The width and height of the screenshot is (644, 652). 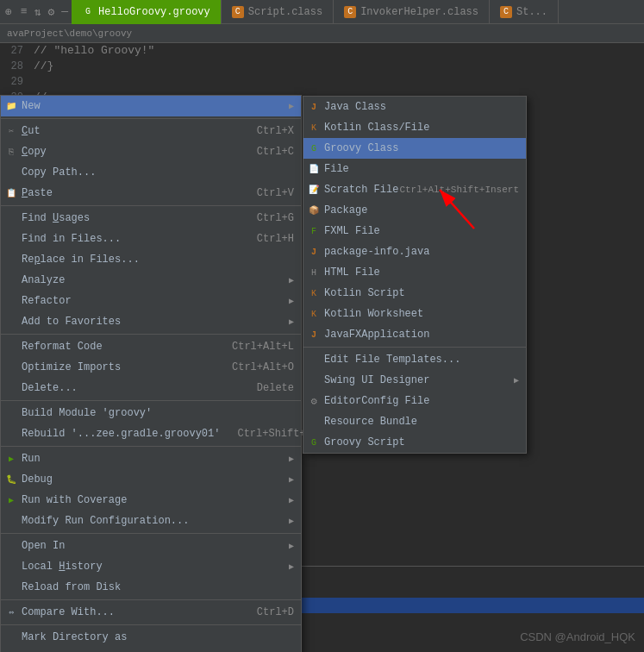 What do you see at coordinates (154, 12) in the screenshot?
I see `tab-hello-groovy-label: HelloGroovy.groovy` at bounding box center [154, 12].